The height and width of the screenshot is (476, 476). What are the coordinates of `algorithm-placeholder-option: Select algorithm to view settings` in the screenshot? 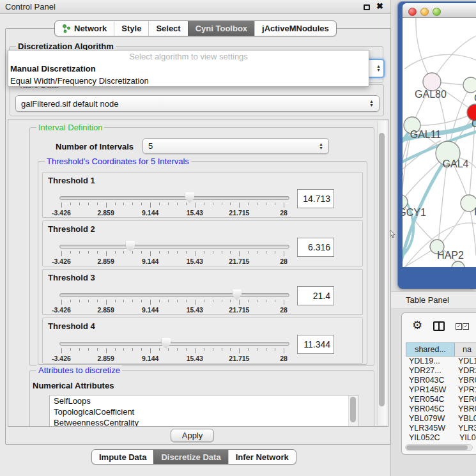 It's located at (188, 56).